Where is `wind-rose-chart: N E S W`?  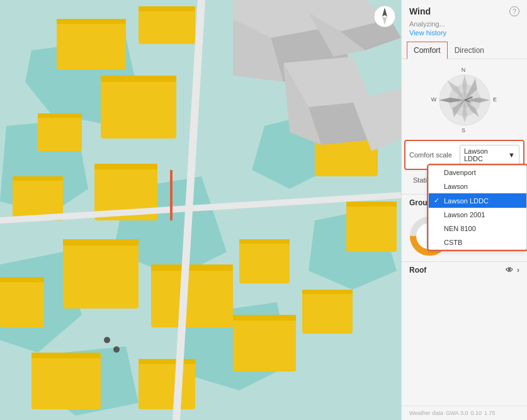
wind-rose-chart: N E S W is located at coordinates (465, 100).